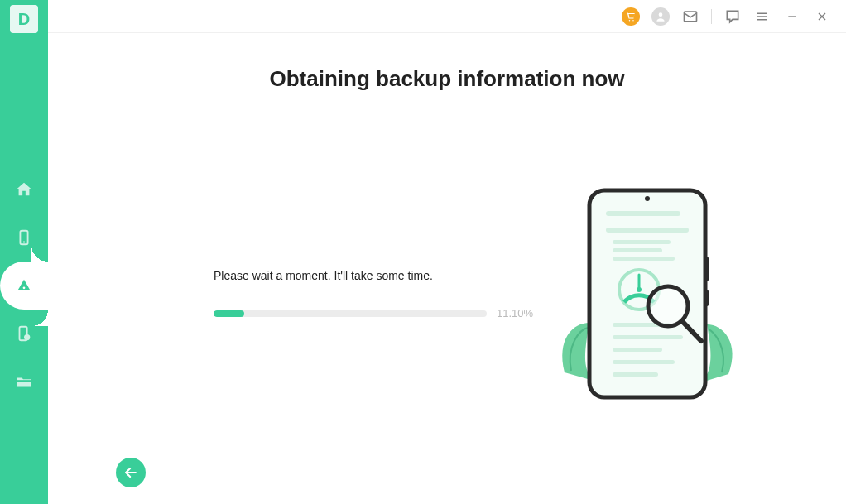  Describe the element at coordinates (762, 17) in the screenshot. I see `menu-icon` at that location.